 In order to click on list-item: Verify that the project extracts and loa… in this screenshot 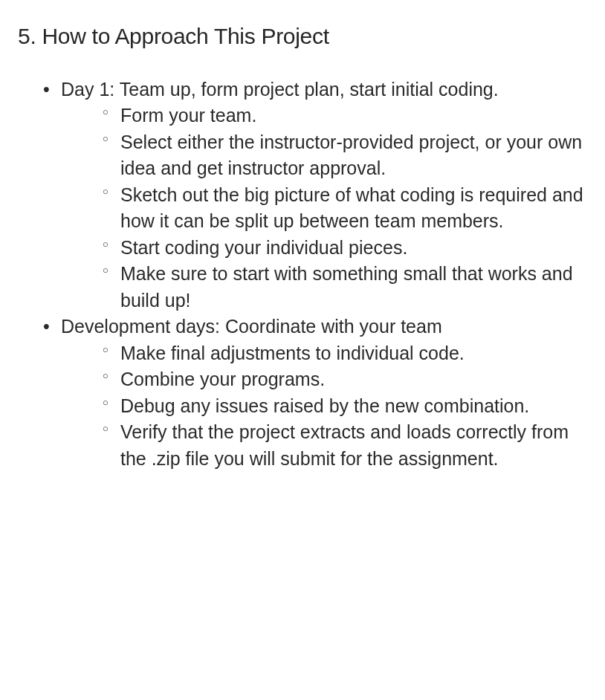, I will do `click(354, 446)`.